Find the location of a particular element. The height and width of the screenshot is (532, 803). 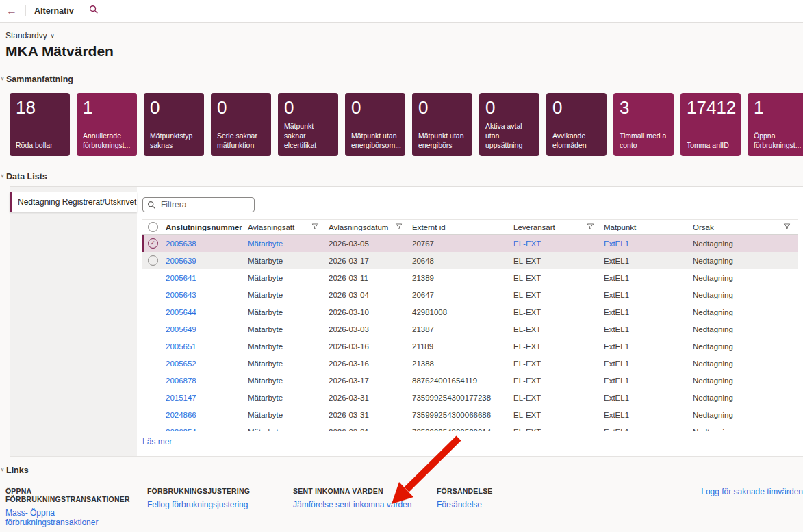

cue-tile-label: Mätpunkt saknar elcertifikat is located at coordinates (308, 136).